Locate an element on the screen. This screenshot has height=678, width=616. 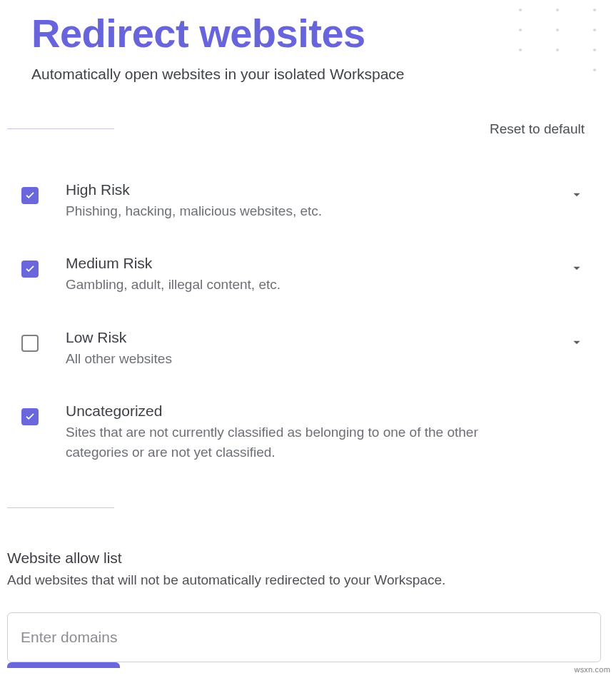
expand-medium-risk is located at coordinates (577, 265).